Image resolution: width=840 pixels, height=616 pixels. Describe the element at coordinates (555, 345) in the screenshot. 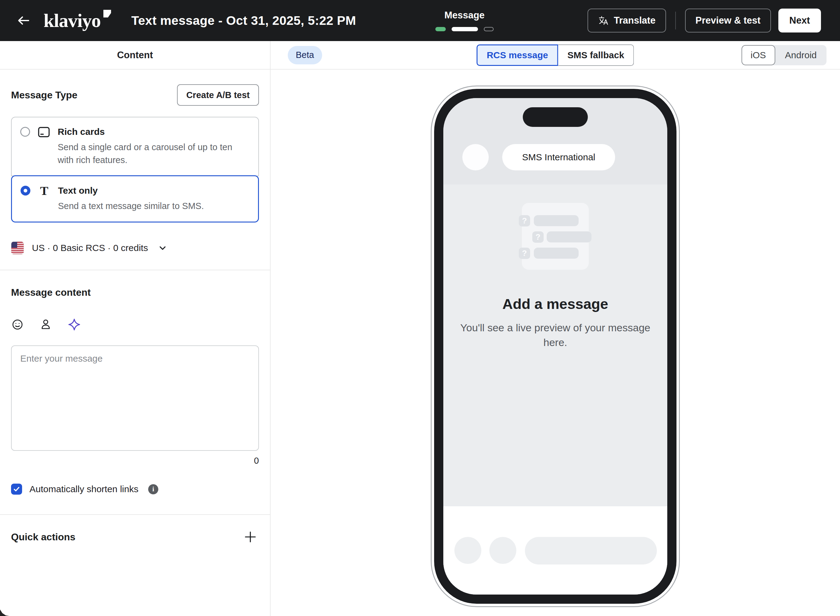

I see `chat-area: ? ? ? Add a message You'll see a live pr…` at that location.